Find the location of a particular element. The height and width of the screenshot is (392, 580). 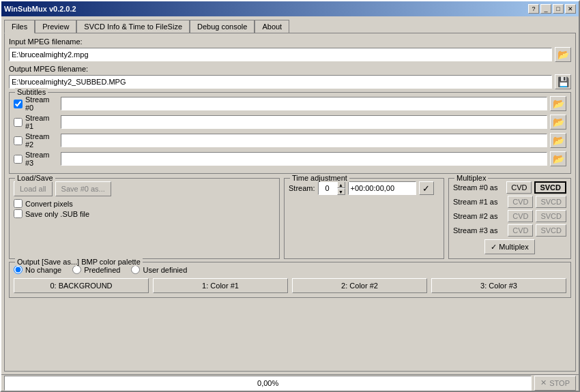

stream-3-browse-button: 📂 is located at coordinates (558, 159).